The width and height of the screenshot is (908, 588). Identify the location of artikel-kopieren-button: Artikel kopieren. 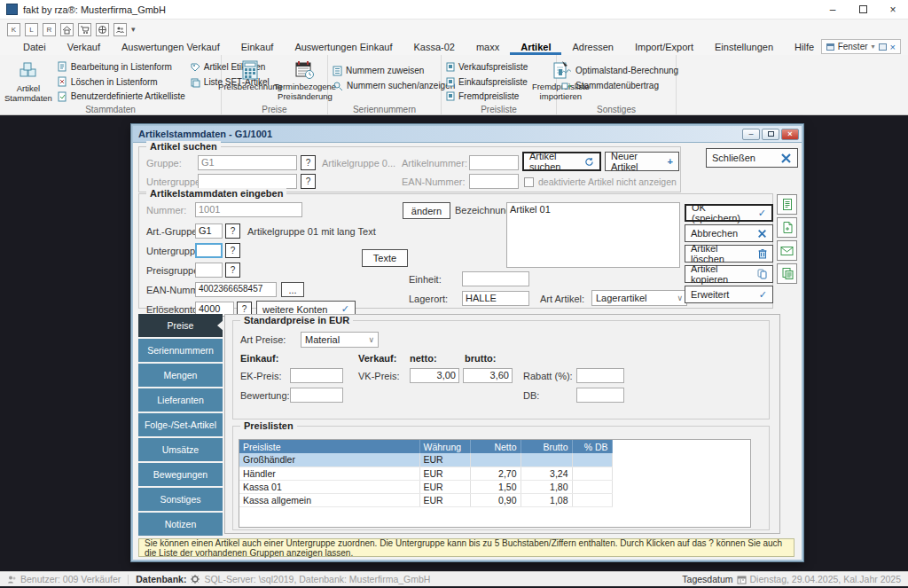
(729, 274).